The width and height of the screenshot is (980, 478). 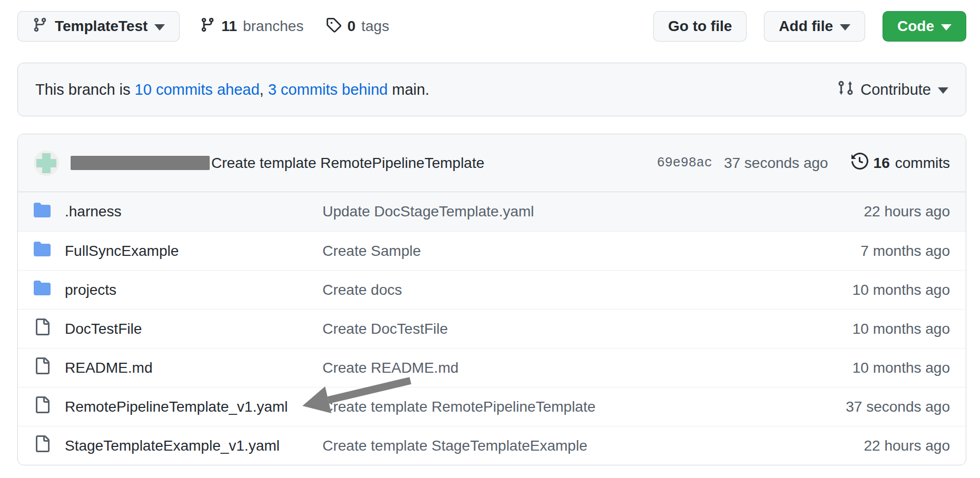 What do you see at coordinates (492, 163) in the screenshot?
I see `latest-commit-bar: Create template RemotePipelineTemplate 6…` at bounding box center [492, 163].